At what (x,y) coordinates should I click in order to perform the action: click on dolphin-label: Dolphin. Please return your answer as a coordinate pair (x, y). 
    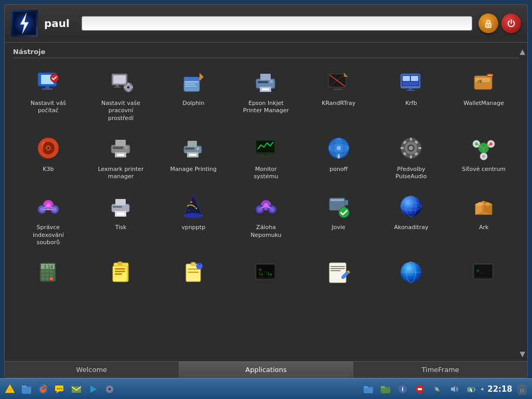
    Looking at the image, I should click on (193, 103).